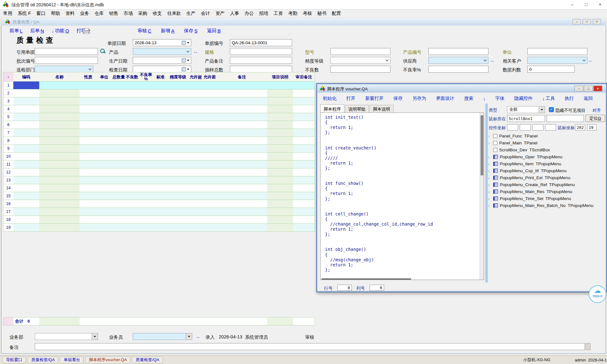 This screenshot has height=364, width=607. Describe the element at coordinates (162, 52) in the screenshot. I see `product-combo` at that location.